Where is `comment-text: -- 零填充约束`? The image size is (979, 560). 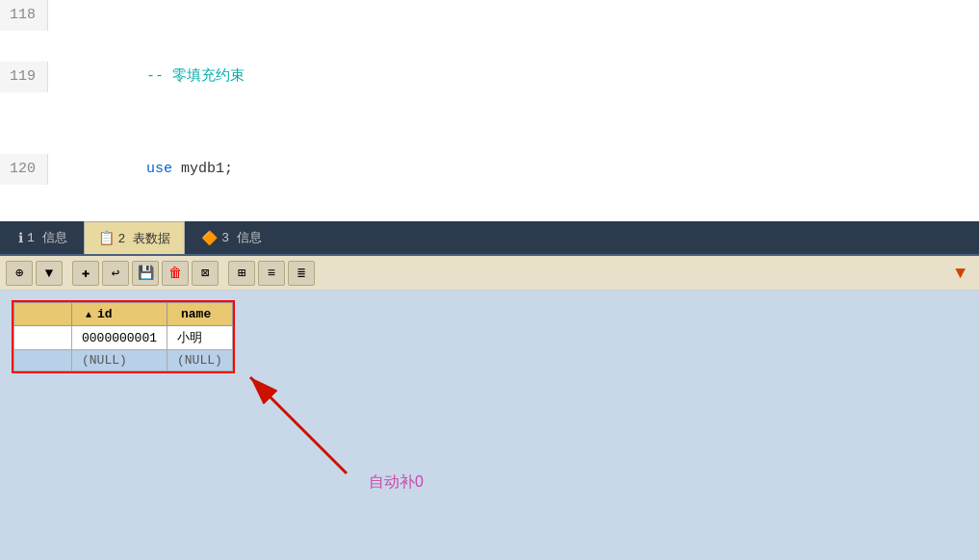 comment-text: -- 零填充约束 is located at coordinates (187, 77).